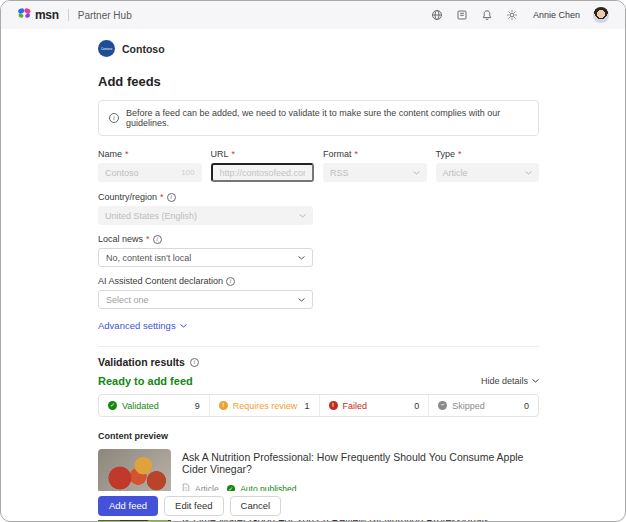 The width and height of the screenshot is (626, 522). What do you see at coordinates (150, 172) in the screenshot?
I see `name-input: Contoso 100` at bounding box center [150, 172].